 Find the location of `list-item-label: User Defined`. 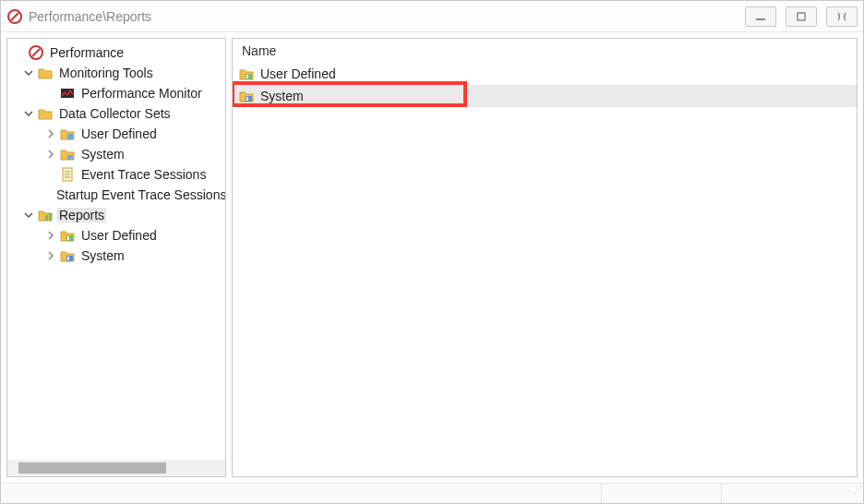

list-item-label: User Defined is located at coordinates (298, 74).